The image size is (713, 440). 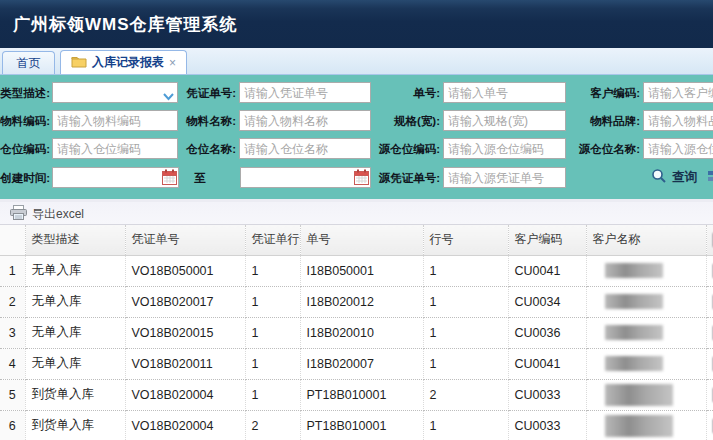 I want to click on cell-line-no: 2, so click(x=466, y=394).